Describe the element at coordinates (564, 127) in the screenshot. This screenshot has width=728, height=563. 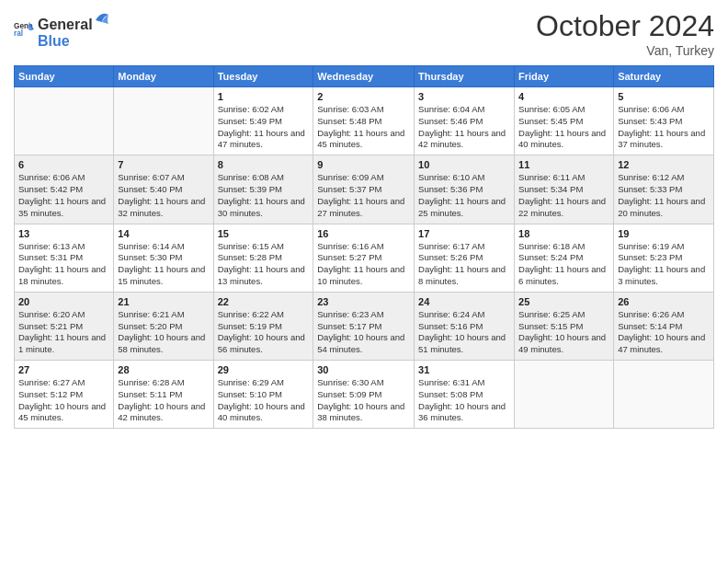
I see `day-info: Sunrise: 6:05 AMSunset: 5:45 PMDaylight:…` at that location.